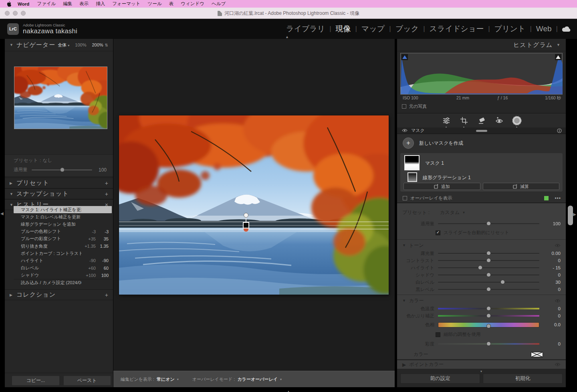  Describe the element at coordinates (59, 45) in the screenshot. I see `navigator-header: ▼ ナビゲーター 全体 ▾ 100% 200% ⇅` at that location.